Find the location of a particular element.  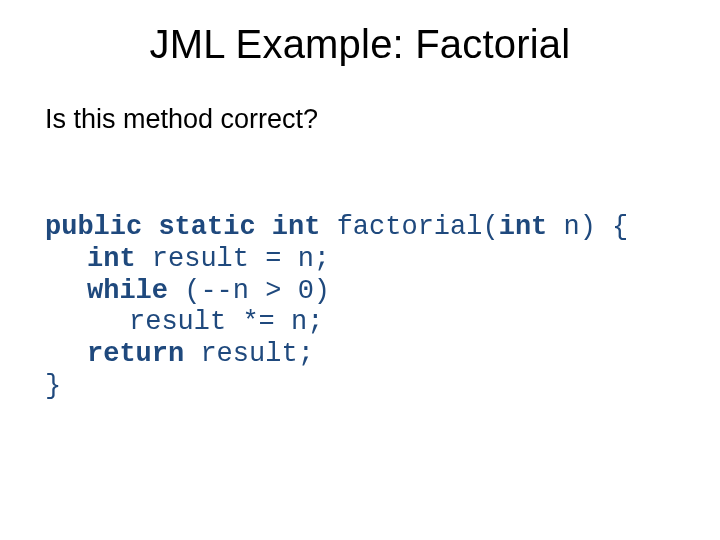

code-text: result; is located at coordinates (249, 354).